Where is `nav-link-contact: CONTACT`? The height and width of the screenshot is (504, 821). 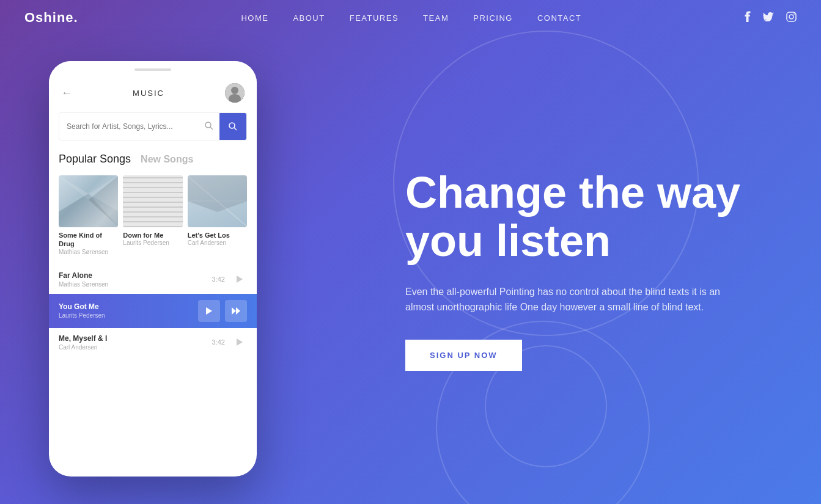
nav-link-contact: CONTACT is located at coordinates (559, 18).